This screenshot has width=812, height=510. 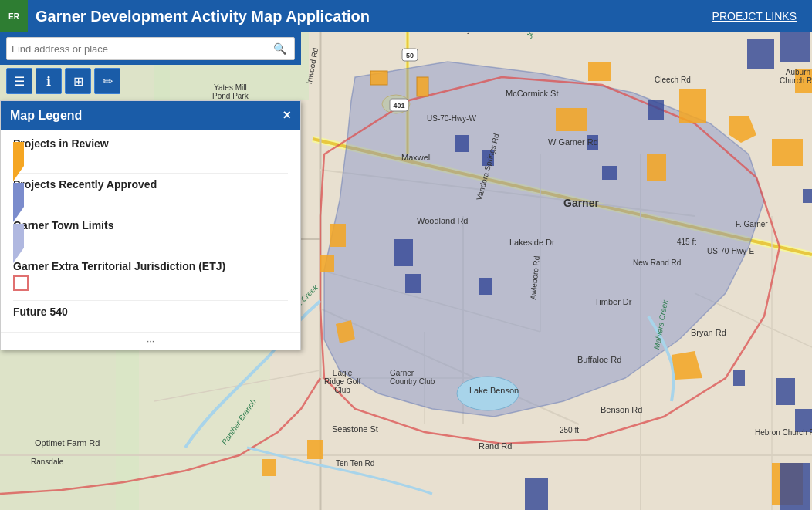 I want to click on legend-close-button: ×, so click(x=287, y=116).